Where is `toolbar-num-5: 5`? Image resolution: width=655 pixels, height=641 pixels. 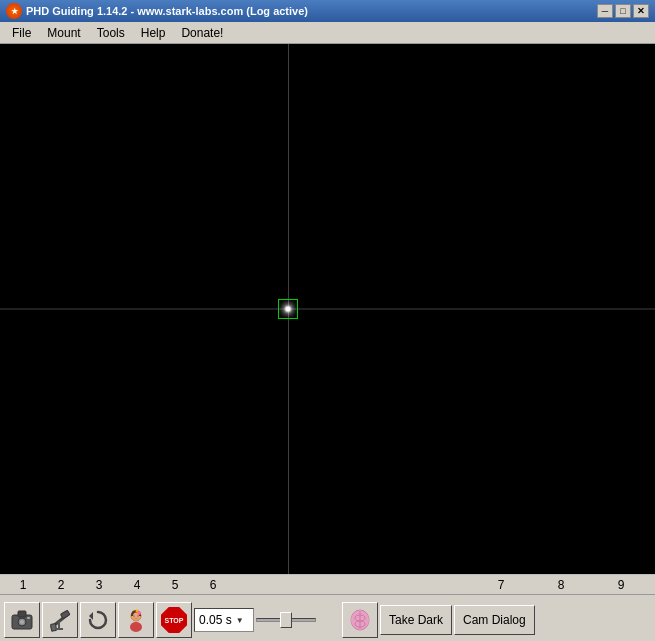
toolbar-num-5: 5 is located at coordinates (175, 585).